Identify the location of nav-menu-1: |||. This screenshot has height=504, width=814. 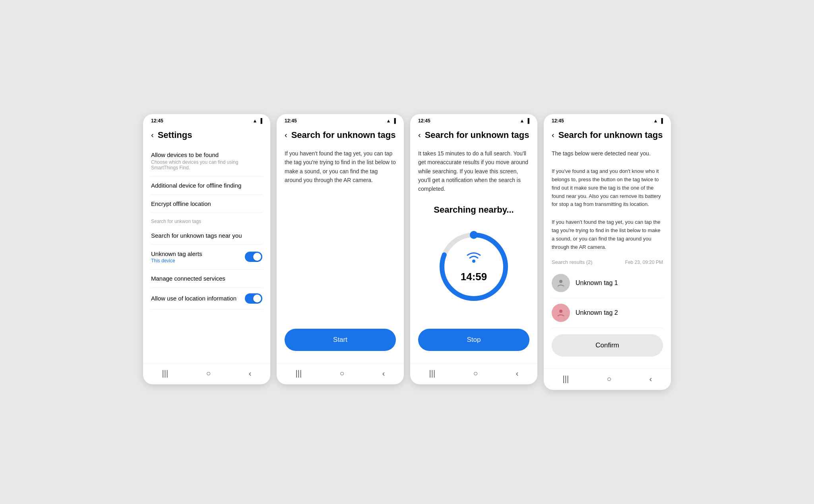
(165, 374).